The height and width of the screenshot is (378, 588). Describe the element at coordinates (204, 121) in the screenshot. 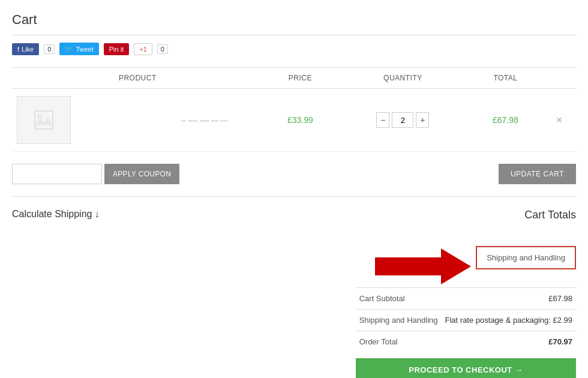

I see `product-name: -- ---- ---- --- ---` at that location.